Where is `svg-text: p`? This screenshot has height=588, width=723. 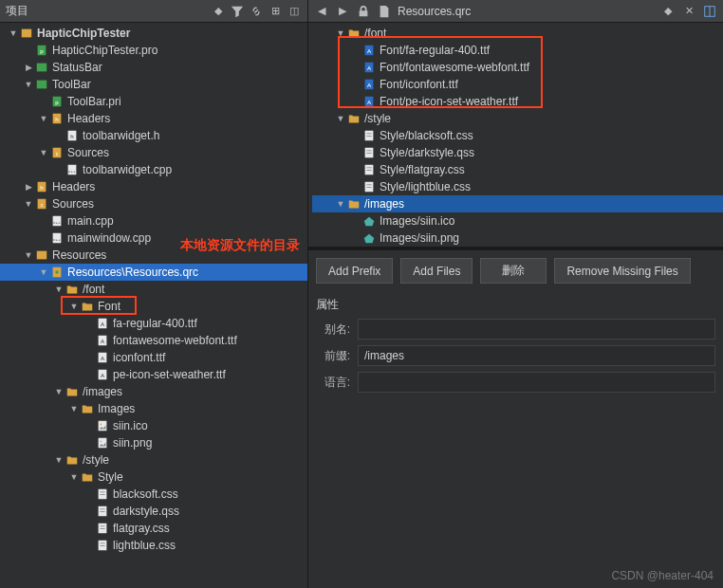
svg-text: p is located at coordinates (57, 102).